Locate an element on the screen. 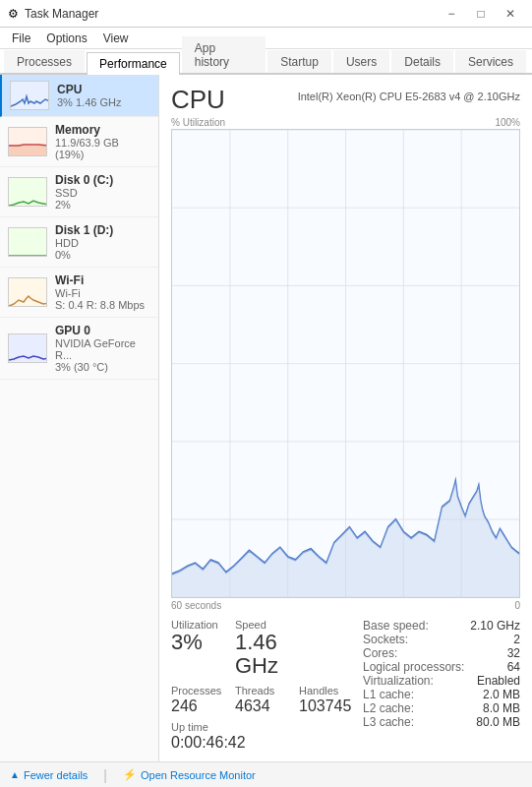 Image resolution: width=532 pixels, height=787 pixels. chevron-down-icon: ▲ is located at coordinates (15, 775).